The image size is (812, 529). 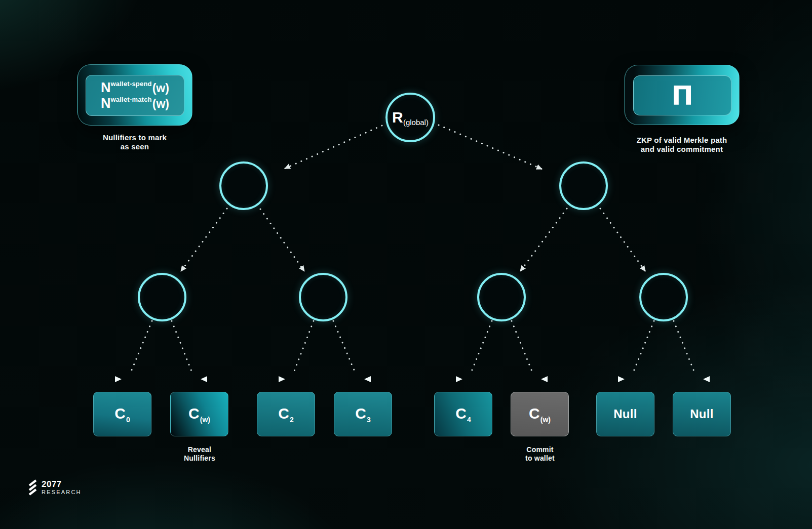 What do you see at coordinates (501, 297) in the screenshot?
I see `tree-node-right-left` at bounding box center [501, 297].